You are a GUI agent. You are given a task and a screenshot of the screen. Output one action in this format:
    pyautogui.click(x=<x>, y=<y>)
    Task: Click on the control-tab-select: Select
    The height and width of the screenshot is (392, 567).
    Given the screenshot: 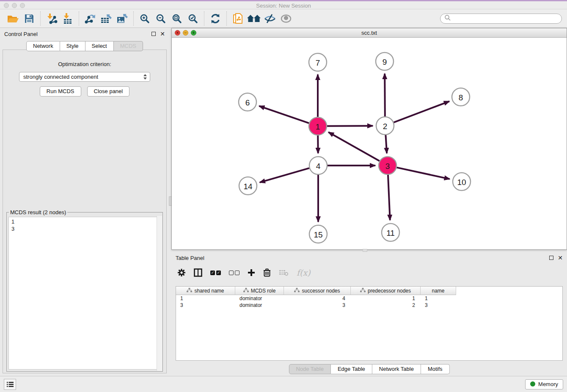 What is the action you would take?
    pyautogui.click(x=100, y=46)
    